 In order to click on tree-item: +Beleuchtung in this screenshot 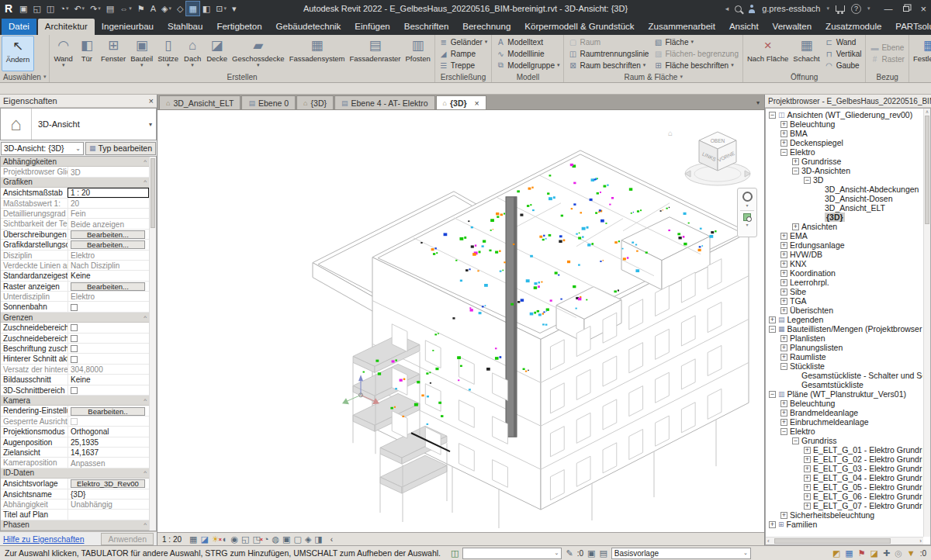, I will do `click(844, 403)`.